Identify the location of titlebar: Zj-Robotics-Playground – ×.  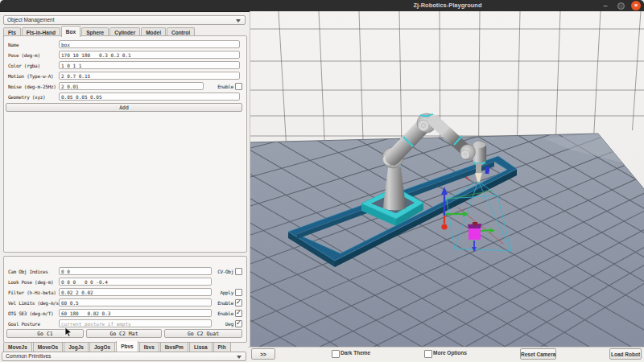
(322, 6).